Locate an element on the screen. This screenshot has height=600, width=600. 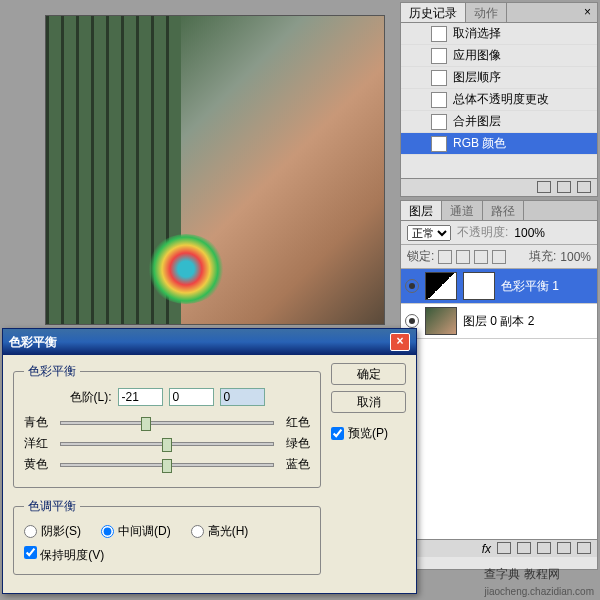
tab-layers: 图层 is located at coordinates (422, 210).